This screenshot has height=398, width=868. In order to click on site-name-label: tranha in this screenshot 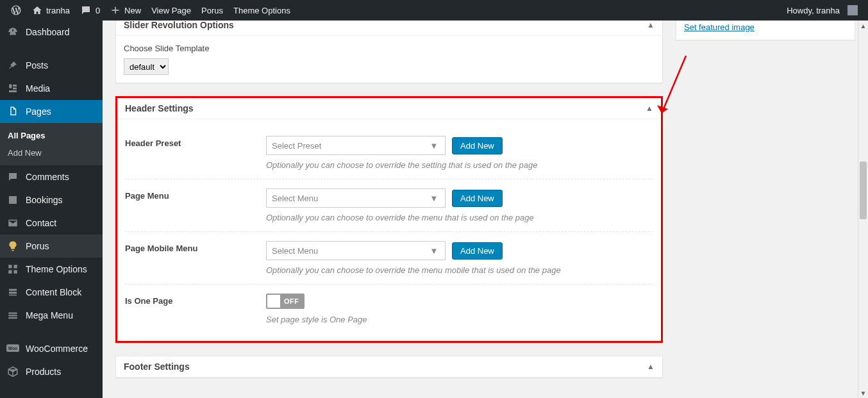, I will do `click(58, 10)`.